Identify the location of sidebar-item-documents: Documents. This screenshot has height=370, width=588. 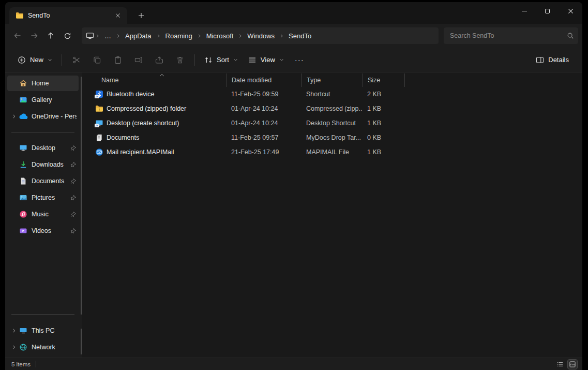
(43, 181).